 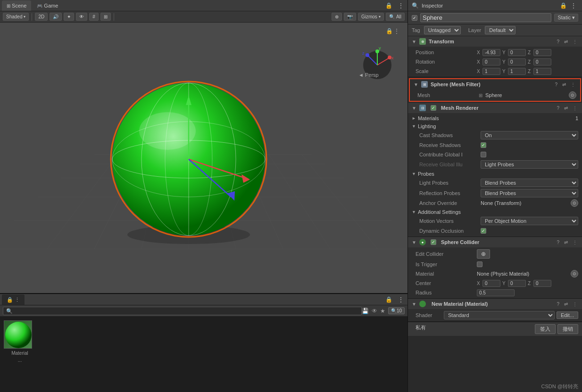 What do you see at coordinates (542, 62) in the screenshot?
I see `rot-z-input` at bounding box center [542, 62].